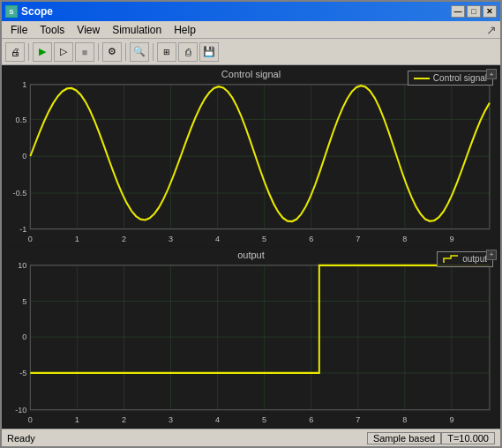 This screenshot has width=502, height=448. Describe the element at coordinates (474, 11) in the screenshot. I see `maximize-button: □` at that location.